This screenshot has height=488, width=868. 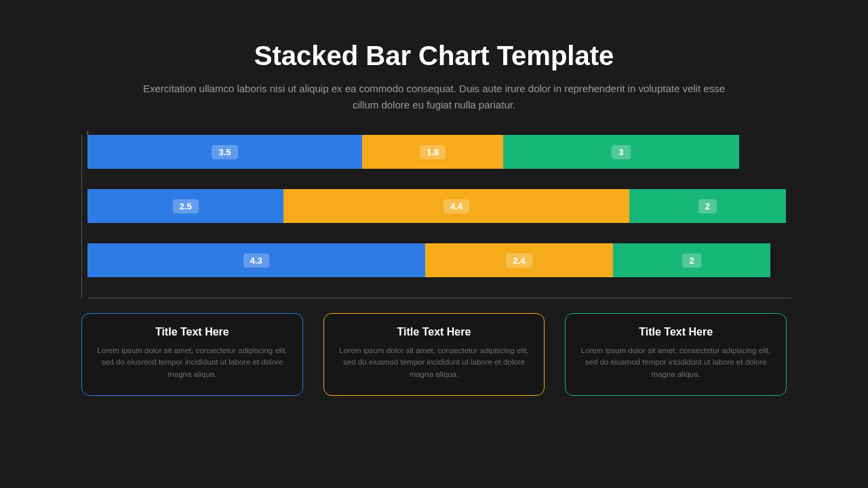 What do you see at coordinates (437, 152) in the screenshot?
I see `bar-row: 3.5 1.8 3` at bounding box center [437, 152].